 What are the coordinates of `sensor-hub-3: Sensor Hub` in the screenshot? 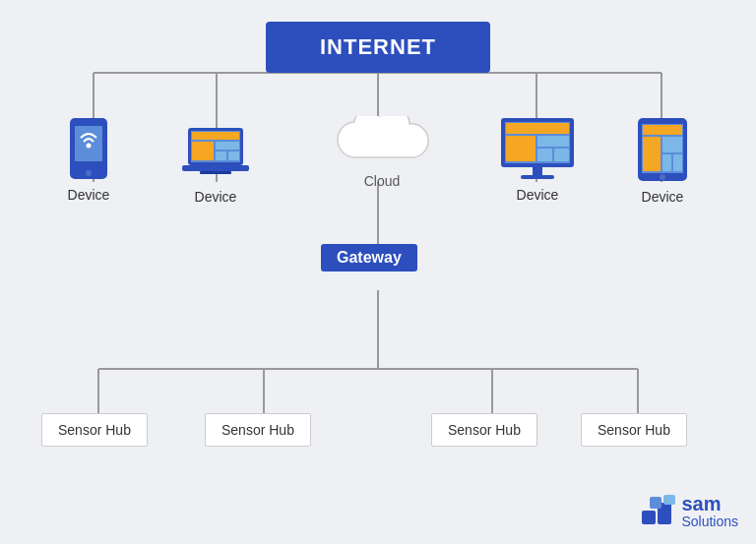 It's located at (484, 430).